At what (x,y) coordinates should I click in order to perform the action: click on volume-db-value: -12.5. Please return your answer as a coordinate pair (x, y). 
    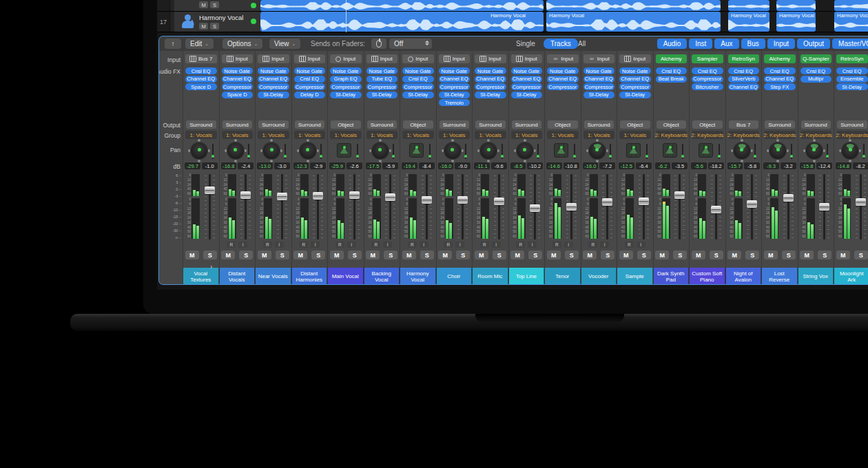
    Looking at the image, I should click on (627, 166).